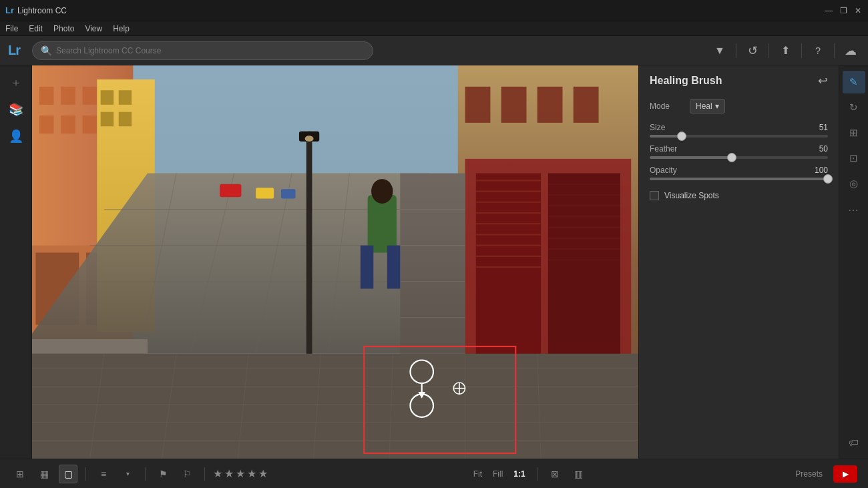 This screenshot has height=488, width=868. What do you see at coordinates (818, 51) in the screenshot?
I see `help-icon: ?` at bounding box center [818, 51].